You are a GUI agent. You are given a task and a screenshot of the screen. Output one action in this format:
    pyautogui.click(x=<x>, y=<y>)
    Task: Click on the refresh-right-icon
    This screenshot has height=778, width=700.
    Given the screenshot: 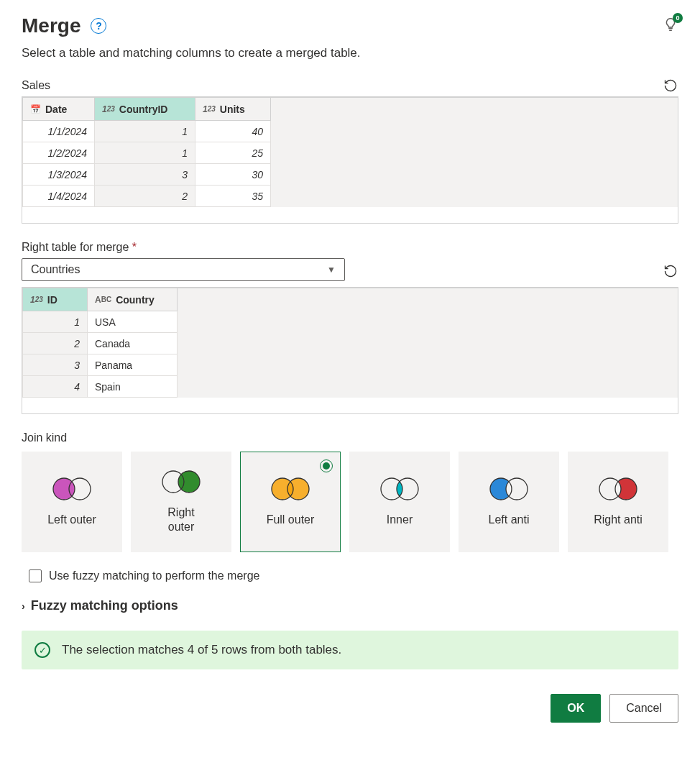 What is the action you would take?
    pyautogui.click(x=671, y=271)
    